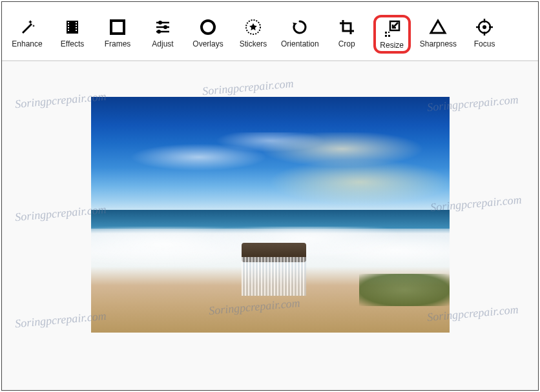 The image size is (540, 392). What do you see at coordinates (72, 34) in the screenshot?
I see `tool-effects: Effects` at bounding box center [72, 34].